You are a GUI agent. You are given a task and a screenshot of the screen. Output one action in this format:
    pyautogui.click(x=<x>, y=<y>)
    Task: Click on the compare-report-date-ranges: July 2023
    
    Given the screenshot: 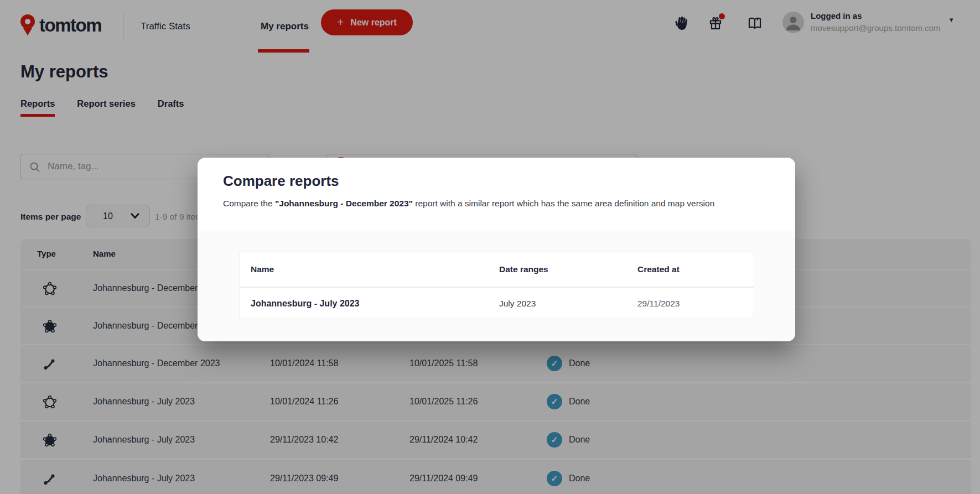 What is the action you would take?
    pyautogui.click(x=517, y=303)
    